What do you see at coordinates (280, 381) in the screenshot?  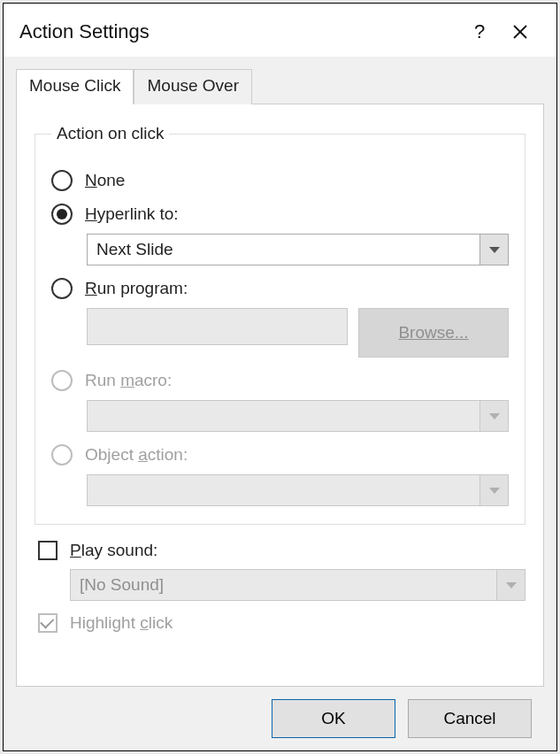 I see `option-run-macro: Run macro:` at bounding box center [280, 381].